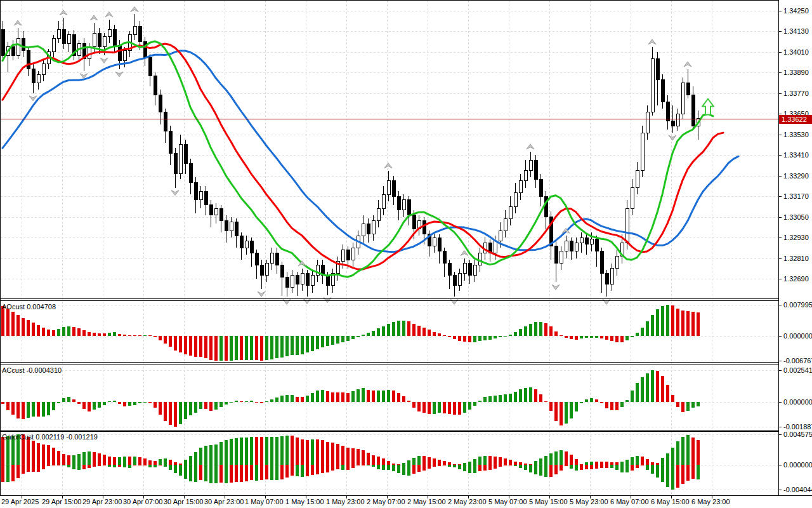 This screenshot has height=508, width=812. I want to click on time-tick-label: 5 May 23:00, so click(589, 502).